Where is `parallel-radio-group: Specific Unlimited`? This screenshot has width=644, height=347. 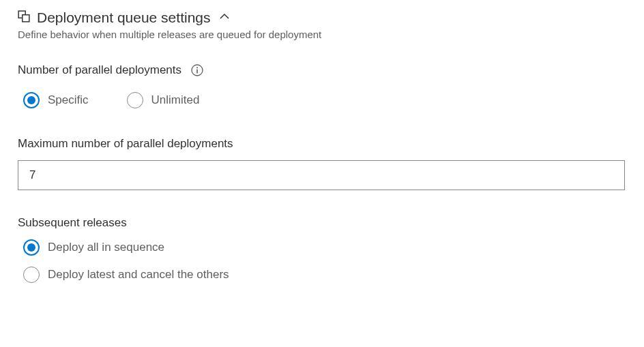 parallel-radio-group: Specific Unlimited is located at coordinates (322, 100).